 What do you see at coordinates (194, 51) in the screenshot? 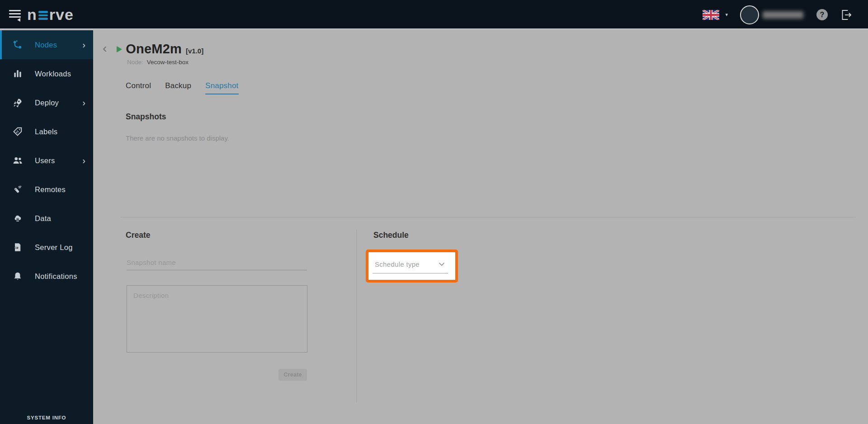
I see `version-badge: [v1.0]` at bounding box center [194, 51].